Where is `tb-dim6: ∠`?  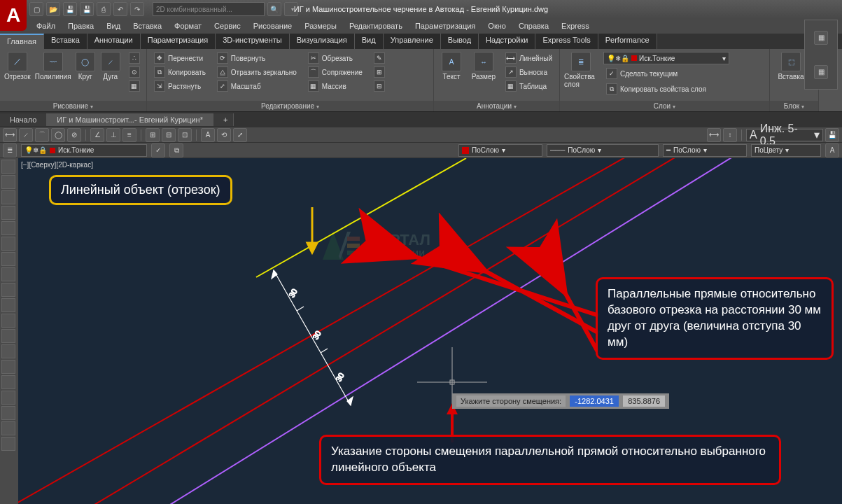
tb-dim6: ∠ is located at coordinates (97, 135).